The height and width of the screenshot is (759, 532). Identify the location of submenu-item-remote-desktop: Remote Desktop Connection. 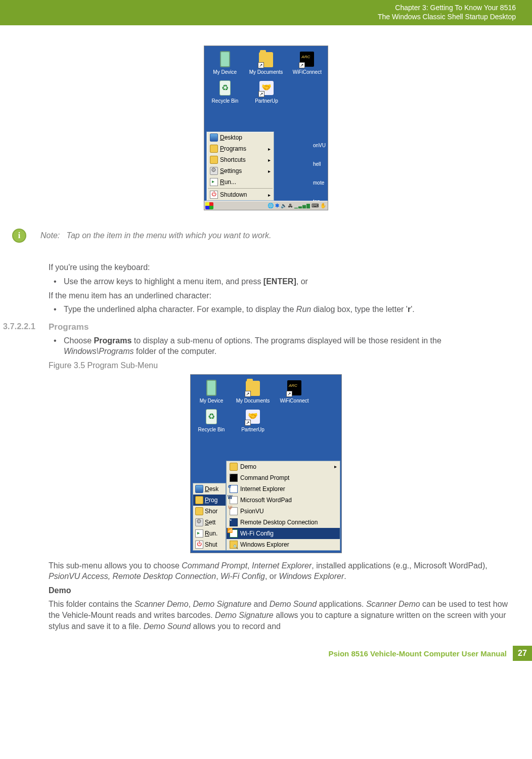
(283, 522).